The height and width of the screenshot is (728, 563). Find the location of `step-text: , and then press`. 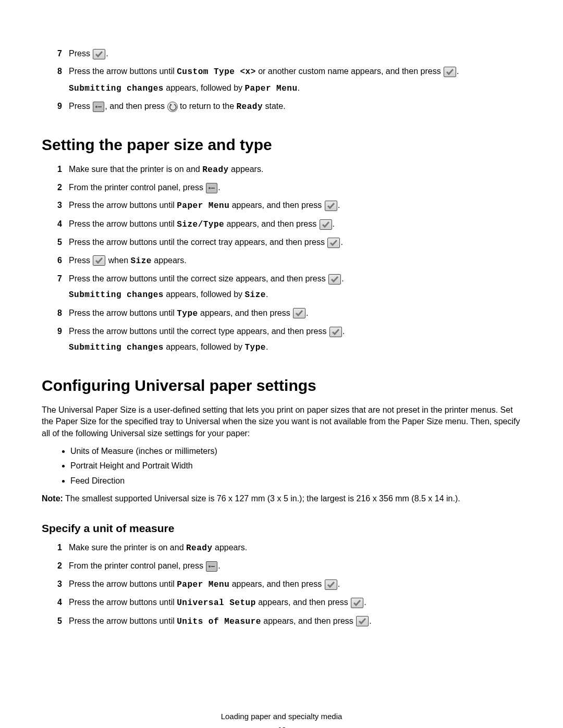

step-text: , and then press is located at coordinates (136, 106).